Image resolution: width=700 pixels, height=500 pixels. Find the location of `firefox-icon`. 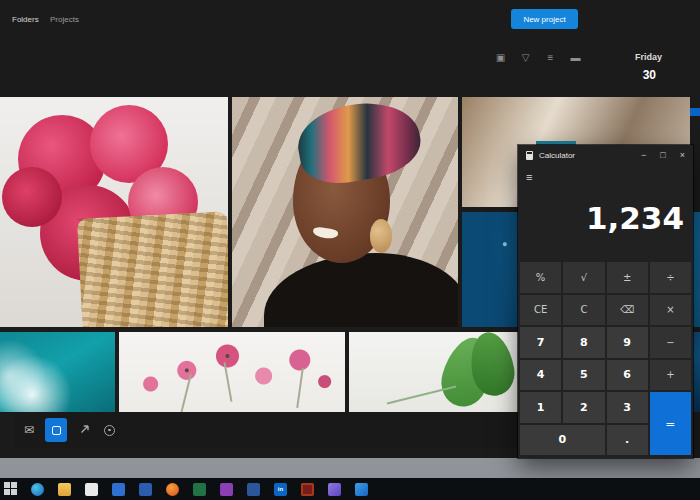

firefox-icon is located at coordinates (172, 490).